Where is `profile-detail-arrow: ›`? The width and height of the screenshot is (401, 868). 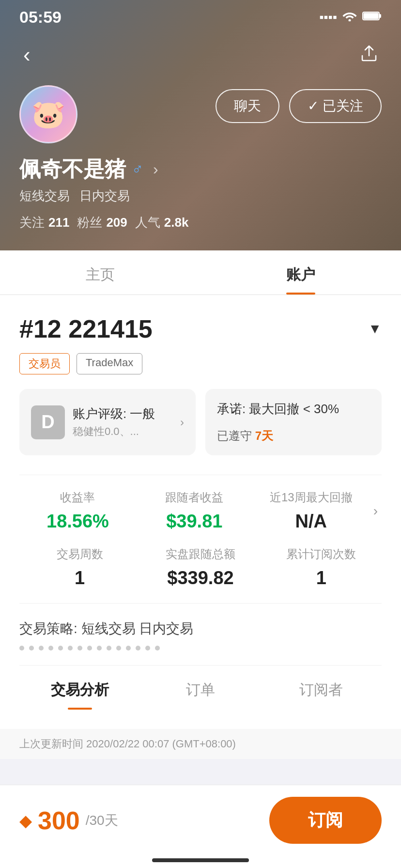 profile-detail-arrow: › is located at coordinates (156, 170).